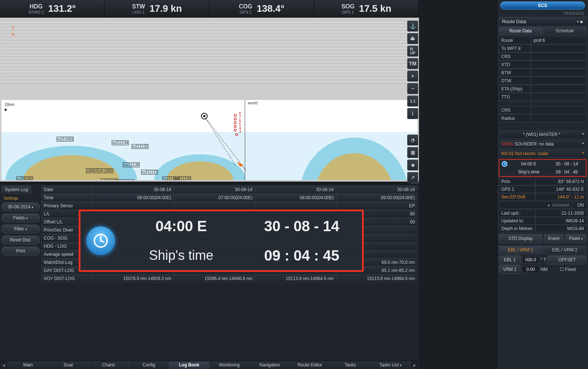  Describe the element at coordinates (215, 279) in the screenshot. I see `log-cell: 15096.4 nm-14946.9 nm` at that location.